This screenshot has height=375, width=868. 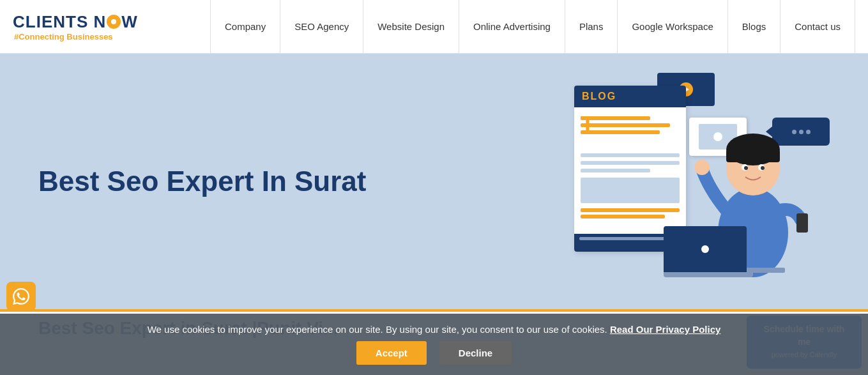 What do you see at coordinates (475, 343) in the screenshot?
I see `decline-button: Decline` at bounding box center [475, 343].